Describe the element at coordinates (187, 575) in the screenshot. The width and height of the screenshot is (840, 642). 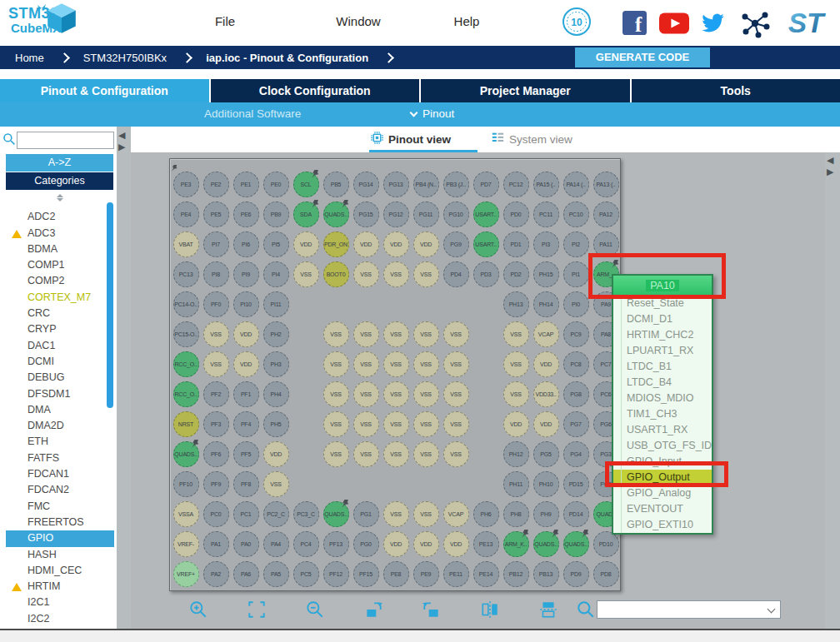
I see `chip-pin-vref: VREF+` at that location.